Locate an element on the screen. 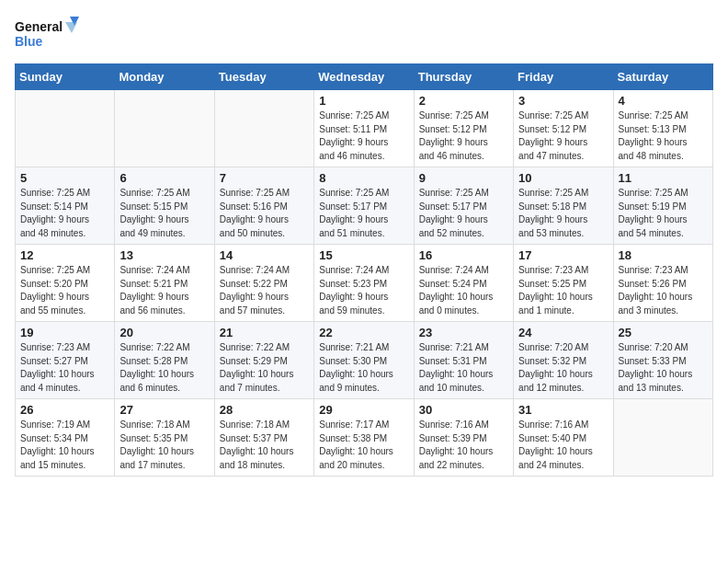 This screenshot has height=563, width=728. day-number: 22 is located at coordinates (364, 333).